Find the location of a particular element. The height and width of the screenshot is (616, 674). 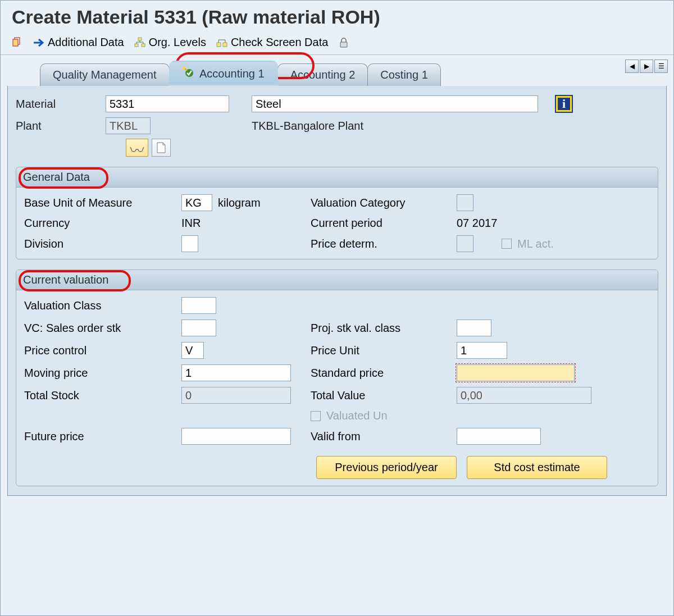

ml-act-checkbox is located at coordinates (507, 244).